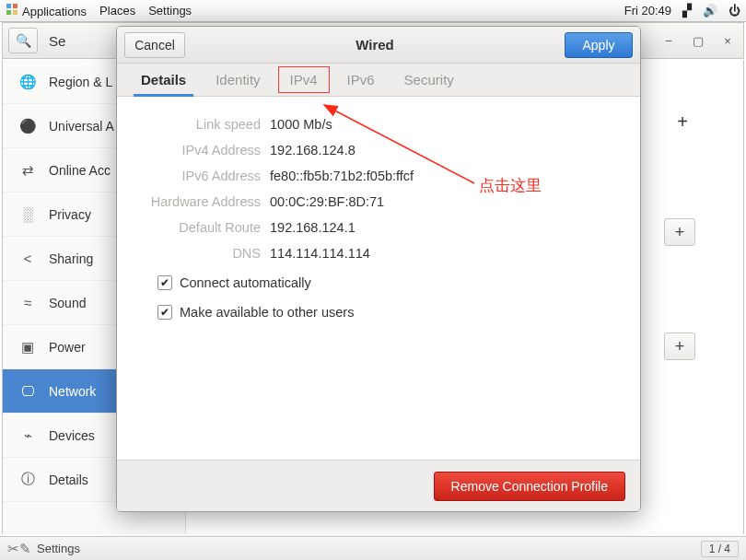  What do you see at coordinates (735, 11) in the screenshot?
I see `power-tray-icon: ⏻` at bounding box center [735, 11].